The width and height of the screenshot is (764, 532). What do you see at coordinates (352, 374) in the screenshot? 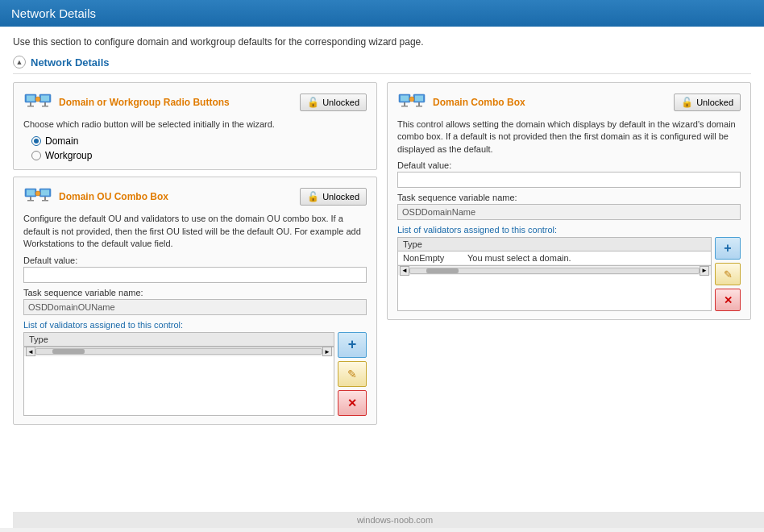
I see `ou-action-buttons: + ✎ ✕` at bounding box center [352, 374].